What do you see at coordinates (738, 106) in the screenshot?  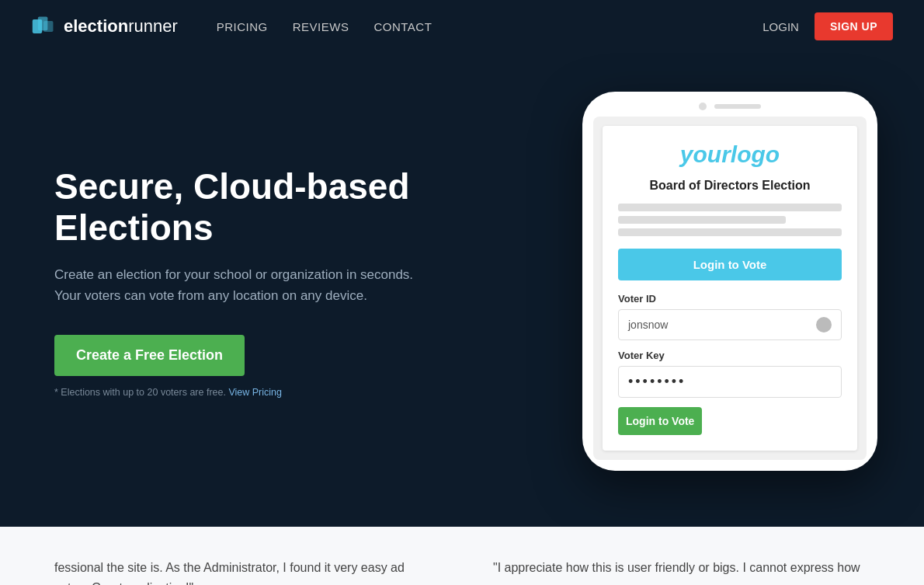 I see `phone-speaker` at bounding box center [738, 106].